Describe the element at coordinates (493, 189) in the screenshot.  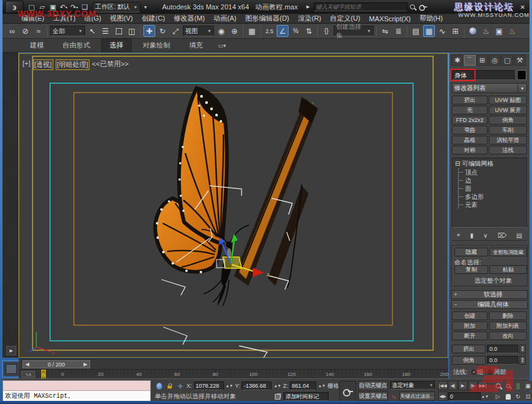
I see `stack-face-row: 面` at that location.